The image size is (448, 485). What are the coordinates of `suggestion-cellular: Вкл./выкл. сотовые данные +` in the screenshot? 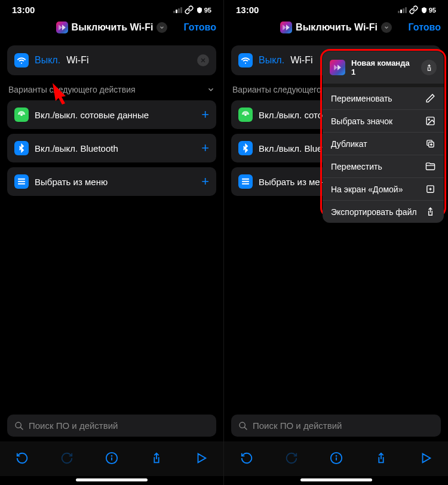 It's located at (112, 115).